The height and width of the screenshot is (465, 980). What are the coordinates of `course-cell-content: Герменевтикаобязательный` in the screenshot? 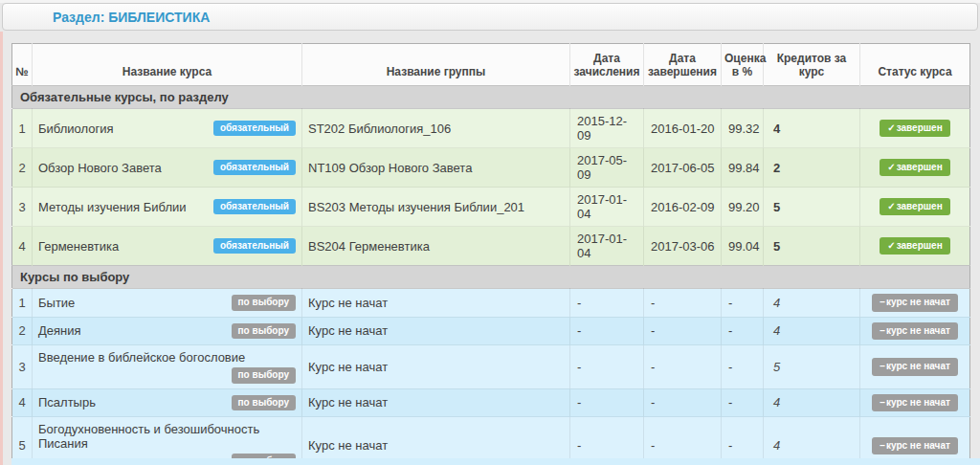 It's located at (167, 247).